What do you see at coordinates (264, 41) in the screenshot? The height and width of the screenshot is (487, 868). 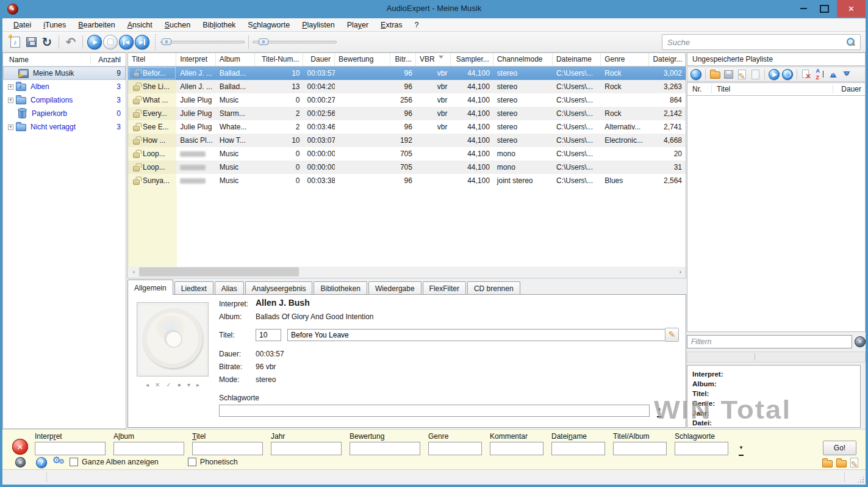 I see `position-slider-thumb` at bounding box center [264, 41].